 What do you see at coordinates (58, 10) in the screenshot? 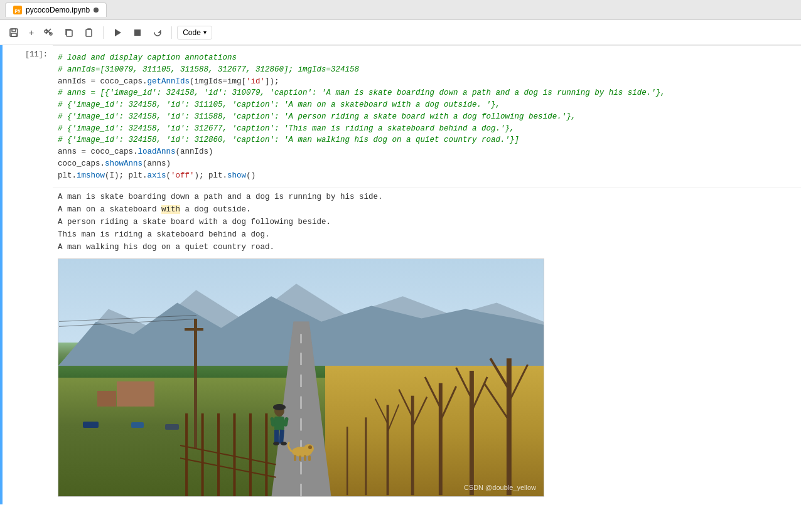
I see `tab-label: pycocoDemo.ipynb` at bounding box center [58, 10].